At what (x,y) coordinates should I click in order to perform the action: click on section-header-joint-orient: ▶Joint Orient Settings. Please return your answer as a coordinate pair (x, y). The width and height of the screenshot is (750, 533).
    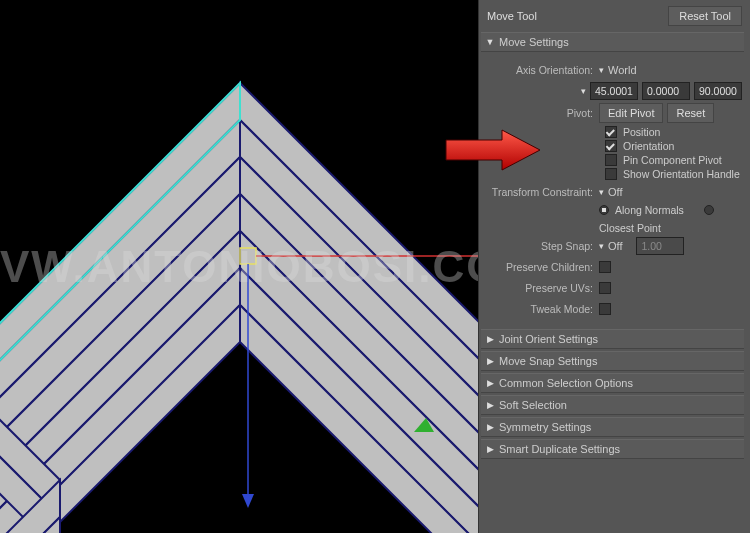
    Looking at the image, I should click on (612, 339).